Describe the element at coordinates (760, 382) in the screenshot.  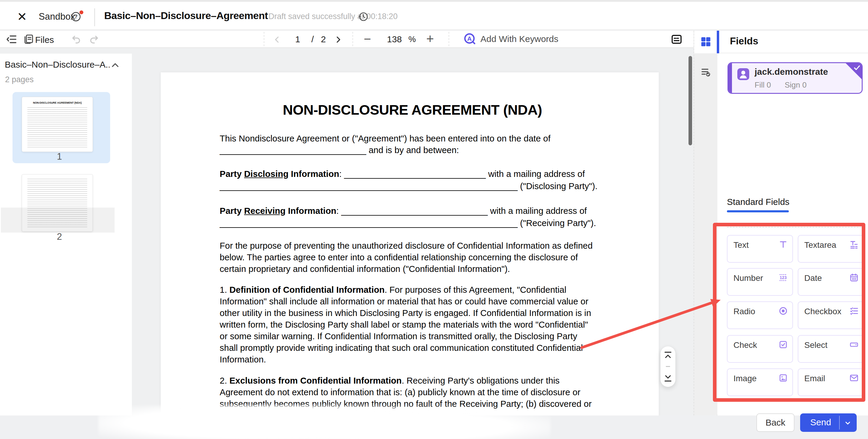
I see `field-image: Image` at that location.